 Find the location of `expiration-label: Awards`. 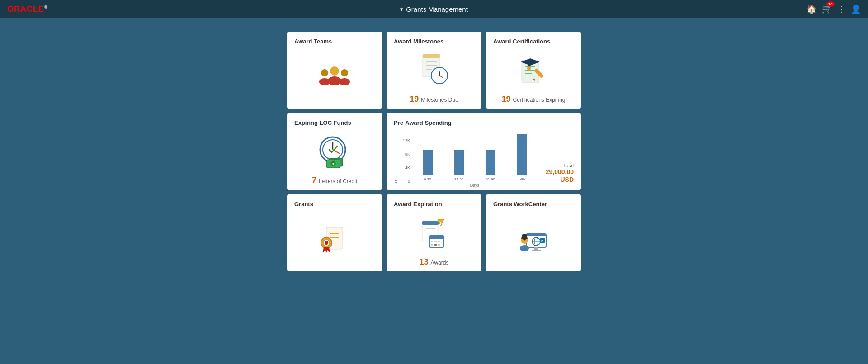

expiration-label: Awards is located at coordinates (440, 263).